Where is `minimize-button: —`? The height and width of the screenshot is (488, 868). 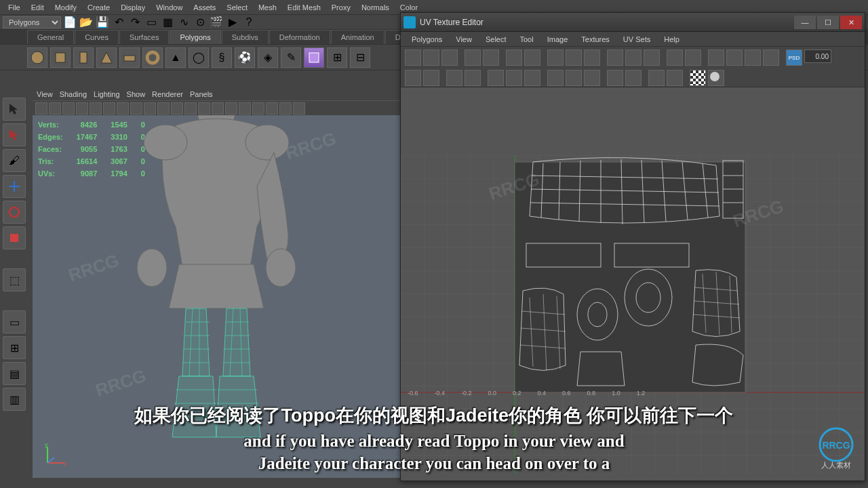
minimize-button: — is located at coordinates (805, 22).